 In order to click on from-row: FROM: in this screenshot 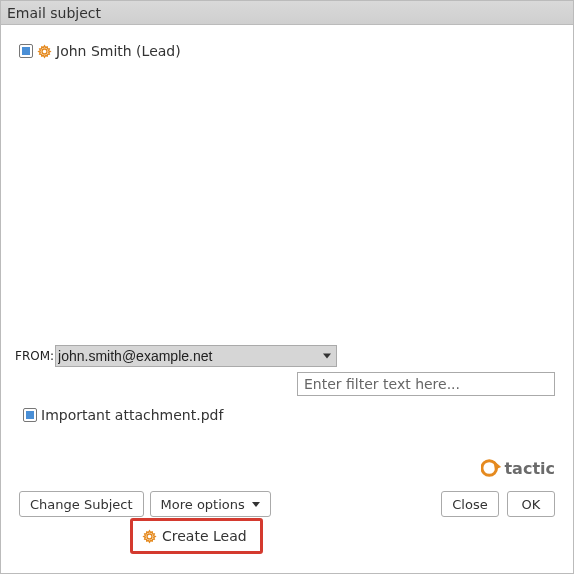, I will do `click(176, 356)`.